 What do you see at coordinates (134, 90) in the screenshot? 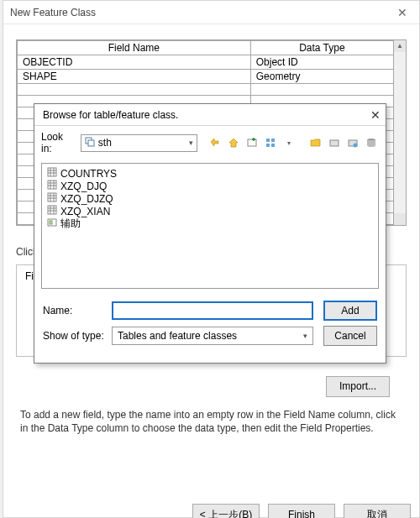
I see `field-name-cell` at bounding box center [134, 90].